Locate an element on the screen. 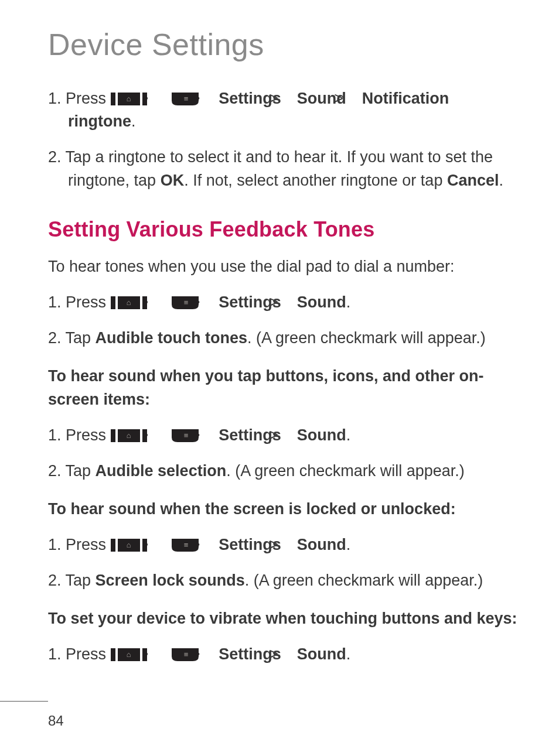 The height and width of the screenshot is (756, 559). section-intro: To hear tones when you use the dial pad … is located at coordinates (284, 267).